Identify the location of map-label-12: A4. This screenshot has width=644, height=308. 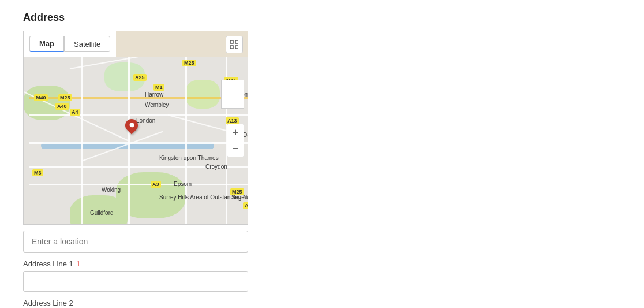
(75, 112).